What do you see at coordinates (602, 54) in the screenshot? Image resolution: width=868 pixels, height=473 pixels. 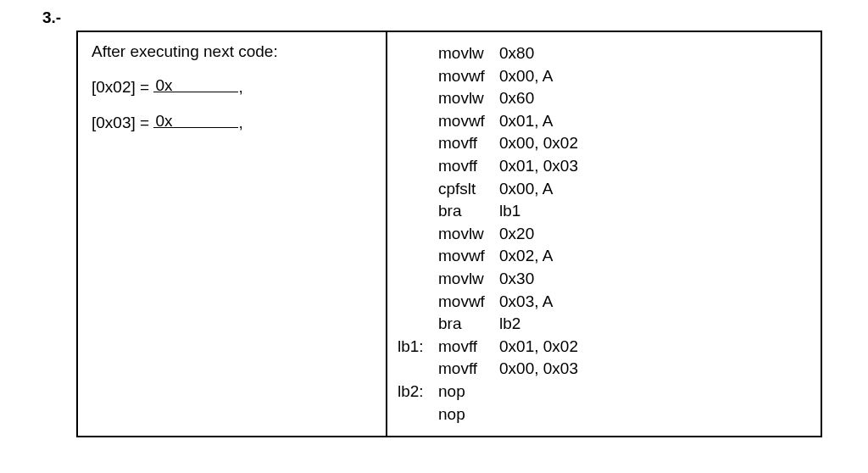 I see `code-line: movlw0x80` at bounding box center [602, 54].